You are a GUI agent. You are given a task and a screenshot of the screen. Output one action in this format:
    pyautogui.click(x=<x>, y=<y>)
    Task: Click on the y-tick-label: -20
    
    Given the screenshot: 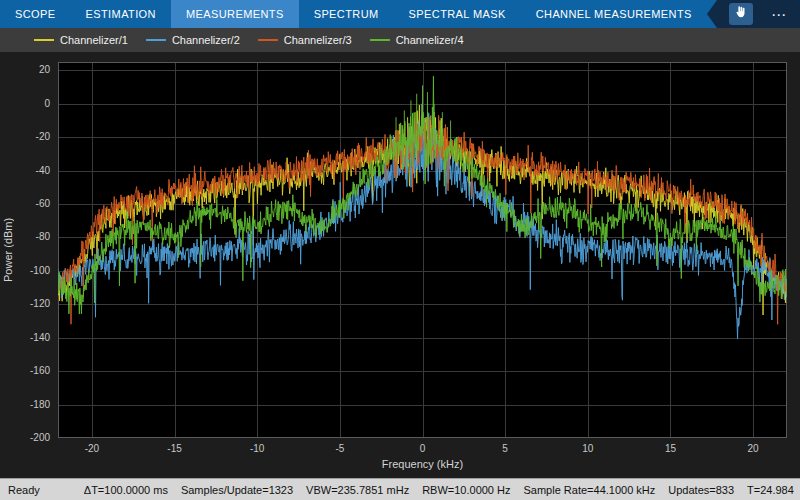 What is the action you would take?
    pyautogui.click(x=25, y=136)
    